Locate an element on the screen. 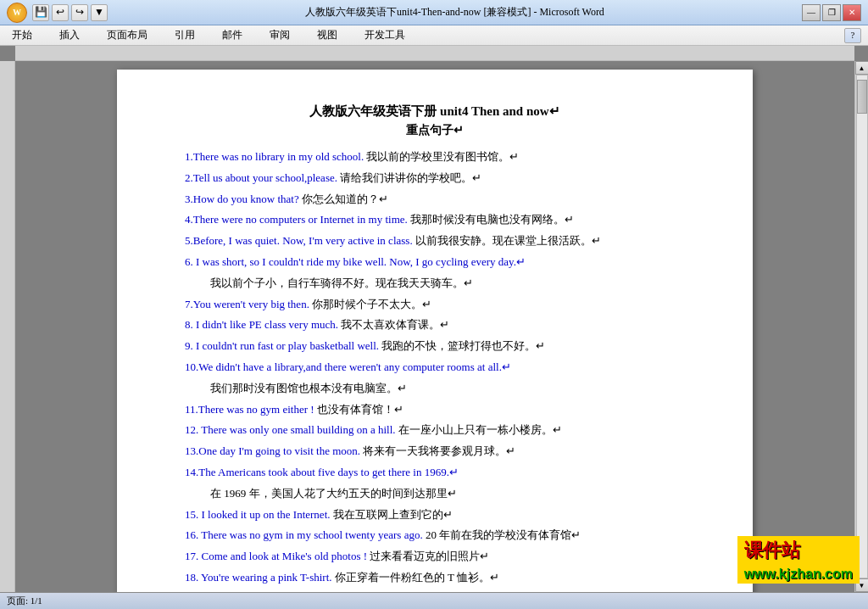 The width and height of the screenshot is (868, 609). left-ruler is located at coordinates (8, 327).